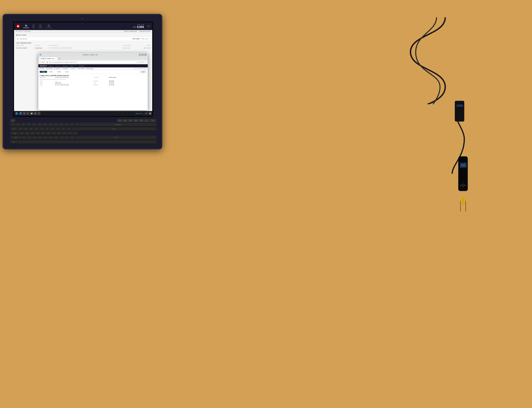 The width and height of the screenshot is (532, 408). What do you see at coordinates (43, 72) in the screenshot?
I see `tab-ledger: Ledger` at bounding box center [43, 72].